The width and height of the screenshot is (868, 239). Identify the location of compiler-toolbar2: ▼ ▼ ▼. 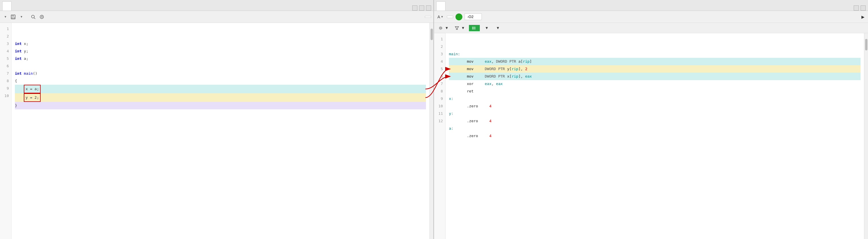
(651, 28).